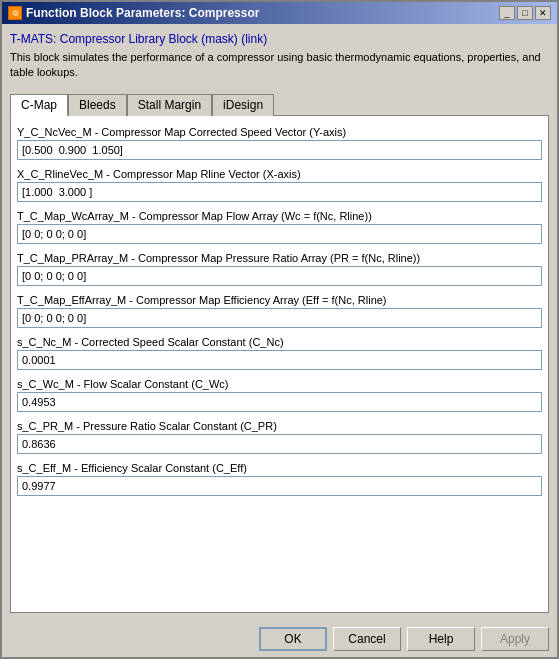 The image size is (559, 659). What do you see at coordinates (280, 426) in the screenshot?
I see `param-label-7: s_C_PR_M - Pressure Ratio Scalar Constan…` at bounding box center [280, 426].